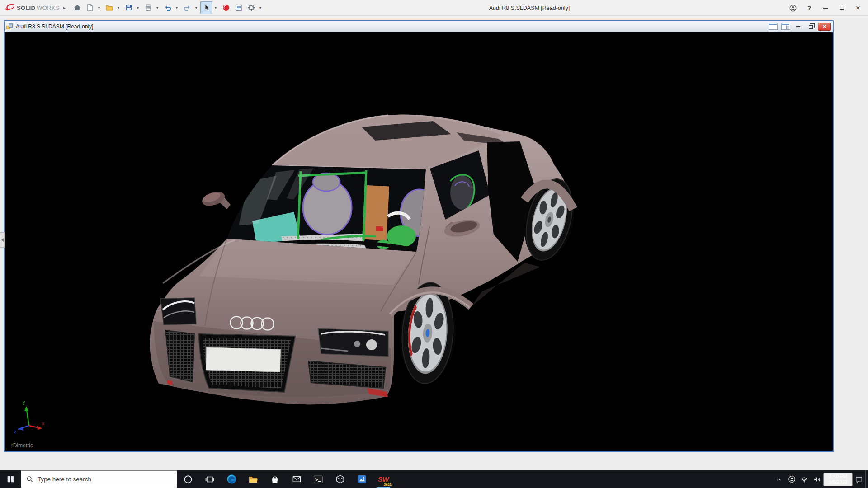  I want to click on gear-icon, so click(251, 8).